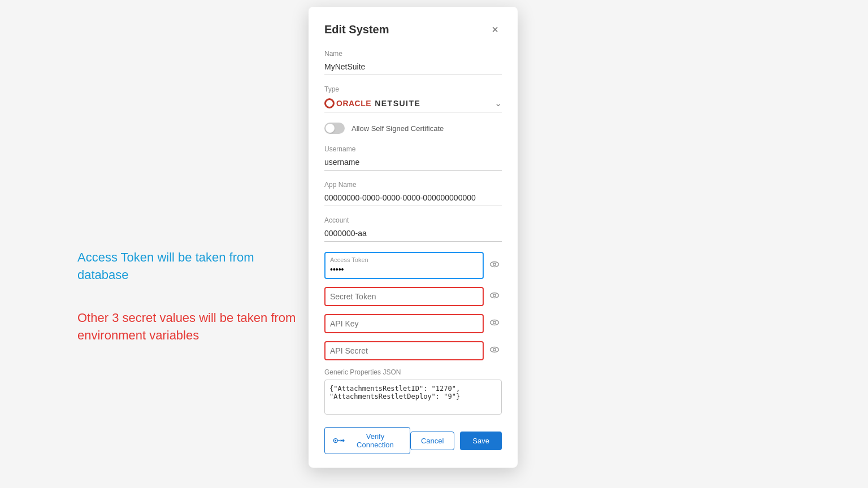 The image size is (868, 488). Describe the element at coordinates (404, 351) in the screenshot. I see `api-secret-input` at that location.